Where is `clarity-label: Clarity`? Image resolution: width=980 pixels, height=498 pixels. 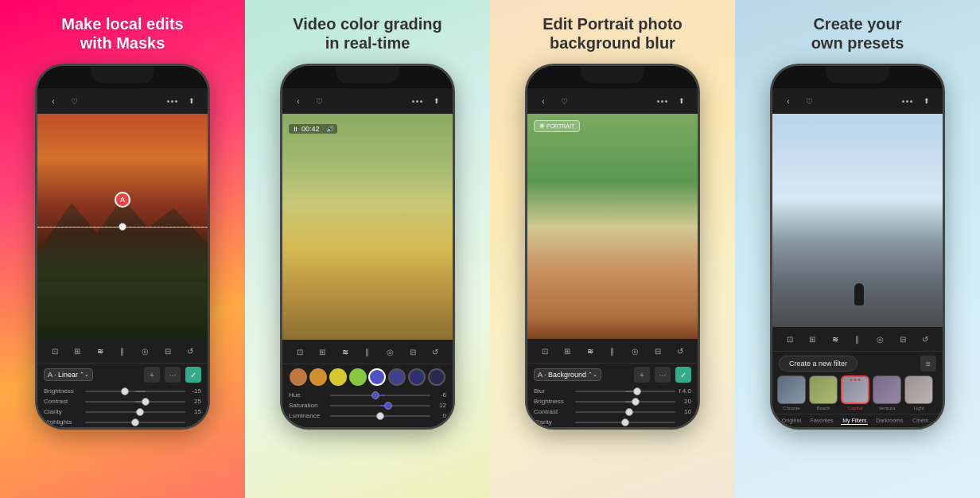 clarity-label: Clarity is located at coordinates (63, 412).